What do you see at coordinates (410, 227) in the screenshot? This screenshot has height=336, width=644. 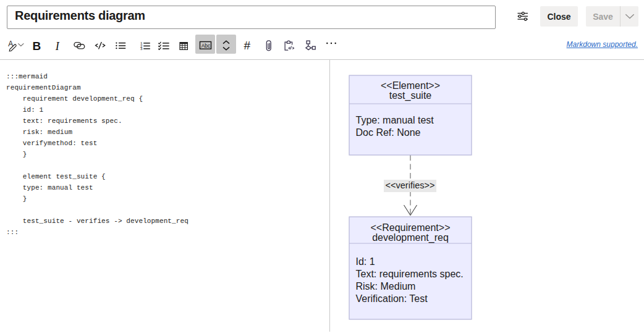 I see `svg-text: <<Requirement>>` at bounding box center [410, 227].